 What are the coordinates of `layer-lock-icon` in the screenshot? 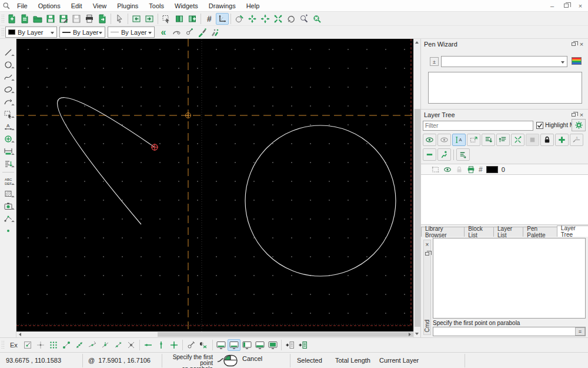 It's located at (459, 170).